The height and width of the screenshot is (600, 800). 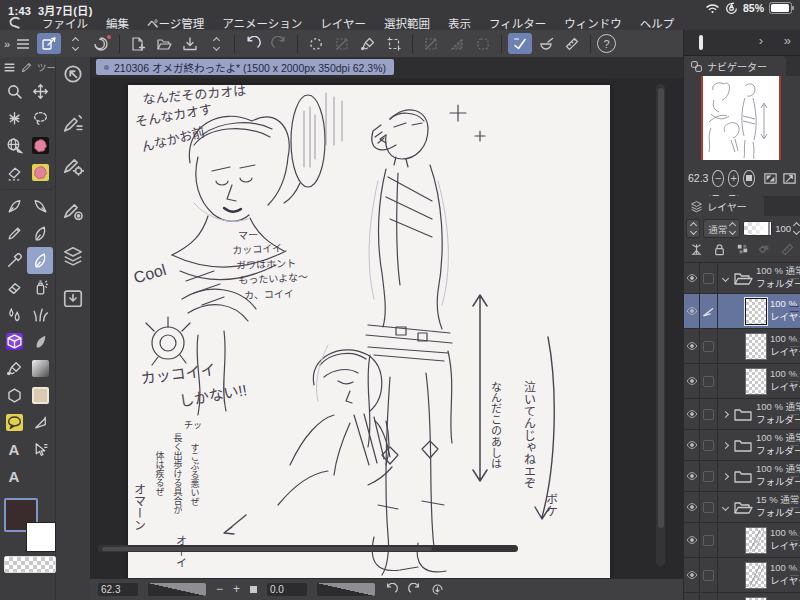 I want to click on layer-row-body: 15 % 通常 フォルダー1, so click(x=759, y=507).